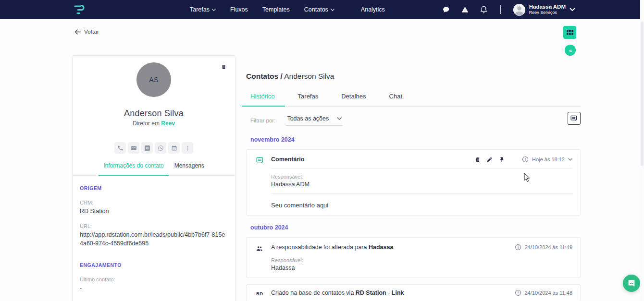 Image resolution: width=644 pixels, height=301 pixels. I want to click on tab-chat: Chat, so click(396, 99).